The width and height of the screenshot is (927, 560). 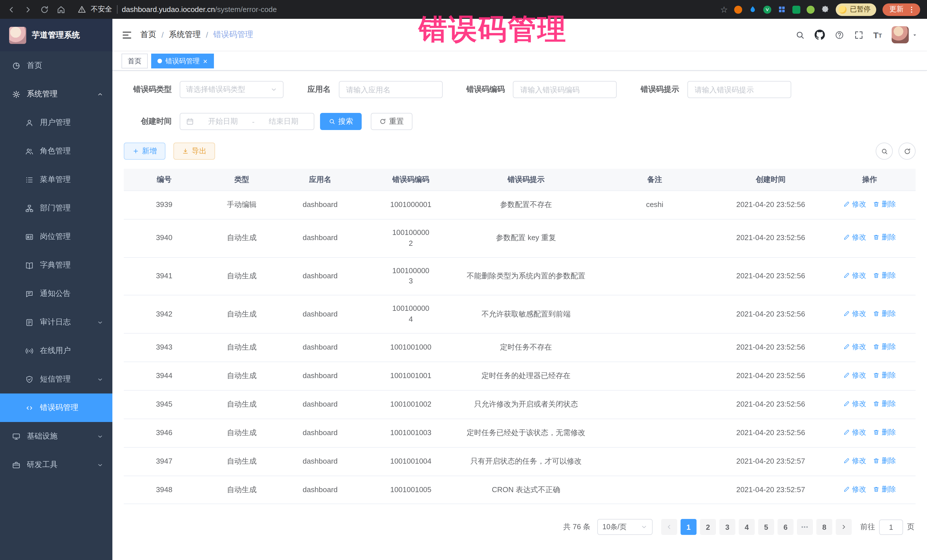 I want to click on error-hint-input, so click(x=739, y=90).